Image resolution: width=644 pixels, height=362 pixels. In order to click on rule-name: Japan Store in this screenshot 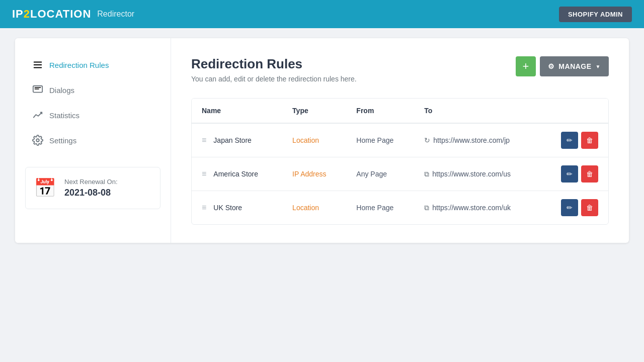, I will do `click(232, 140)`.